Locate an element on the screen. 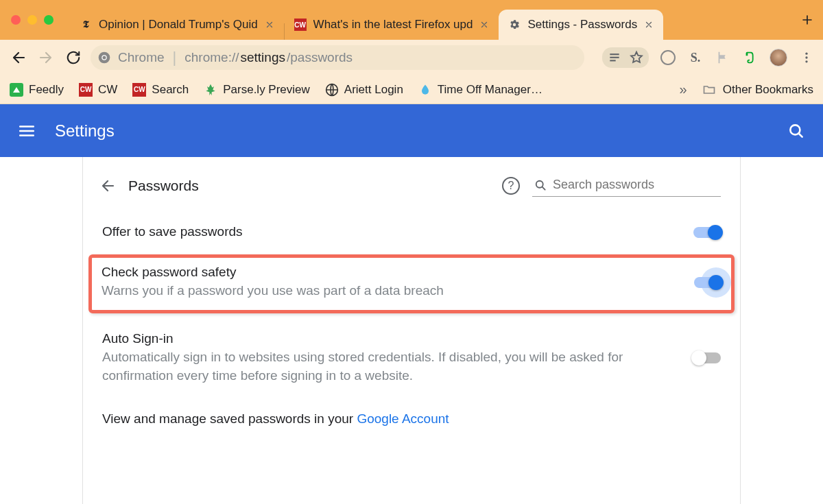 Image resolution: width=823 pixels, height=504 pixels. hamburger-menu-button is located at coordinates (27, 131).